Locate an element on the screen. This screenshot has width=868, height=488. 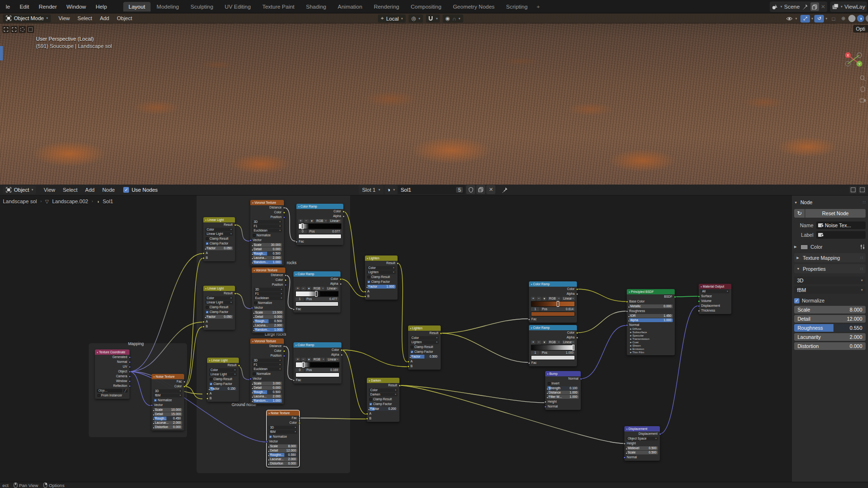
move-view-icon is located at coordinates (863, 89).